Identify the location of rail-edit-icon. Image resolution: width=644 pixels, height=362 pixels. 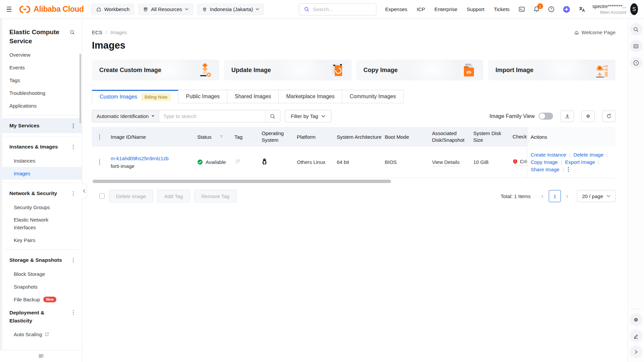
(636, 336).